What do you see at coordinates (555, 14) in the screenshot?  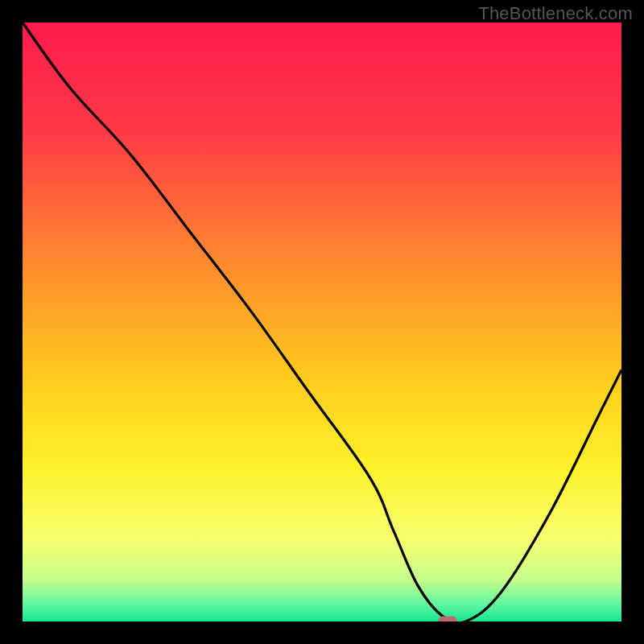 I see `watermark-text: TheBottleneck.com` at bounding box center [555, 14].